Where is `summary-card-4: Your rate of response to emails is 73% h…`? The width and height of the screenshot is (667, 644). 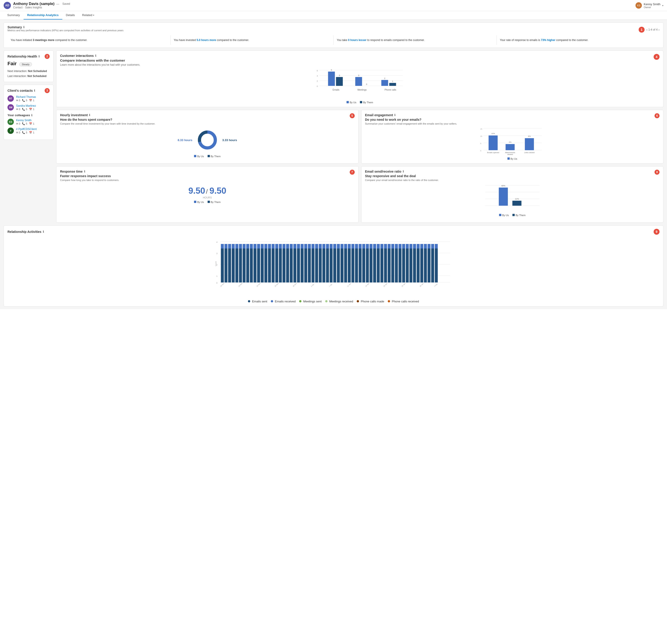
summary-card-4: Your rate of response to emails is 73% h… is located at coordinates (578, 40).